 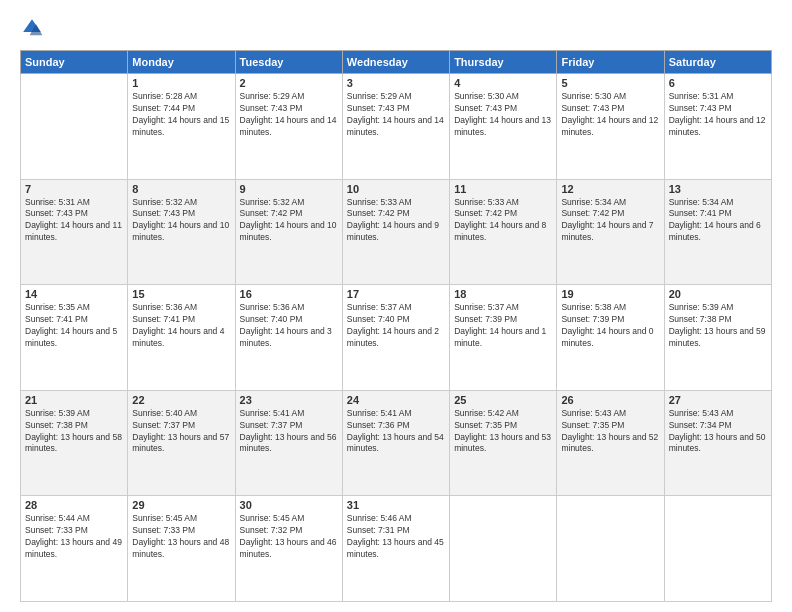 I want to click on day-number: 26, so click(x=610, y=400).